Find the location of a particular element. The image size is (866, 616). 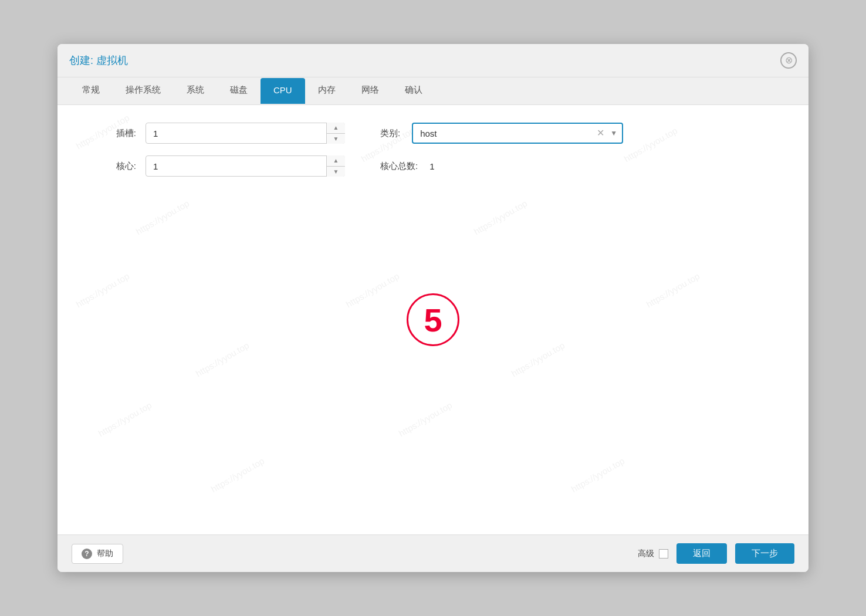

slot-up-arrow: ▲ is located at coordinates (336, 128).